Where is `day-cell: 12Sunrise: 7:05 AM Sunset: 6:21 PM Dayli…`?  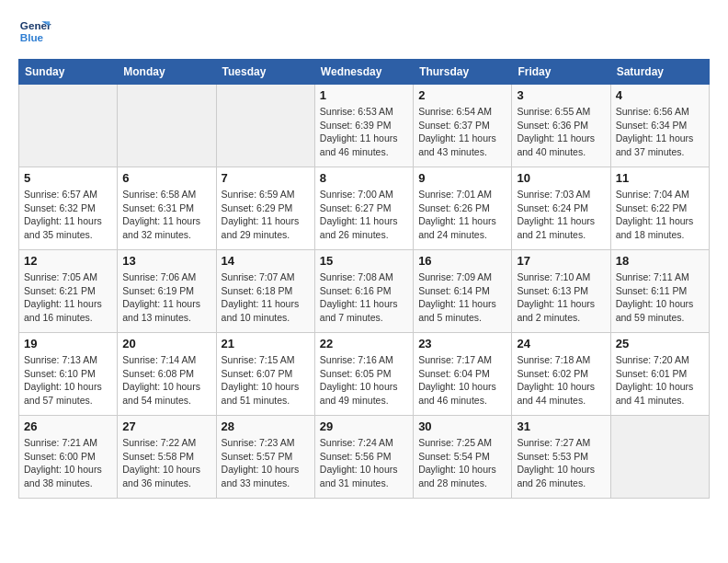 day-cell: 12Sunrise: 7:05 AM Sunset: 6:21 PM Dayli… is located at coordinates (68, 292).